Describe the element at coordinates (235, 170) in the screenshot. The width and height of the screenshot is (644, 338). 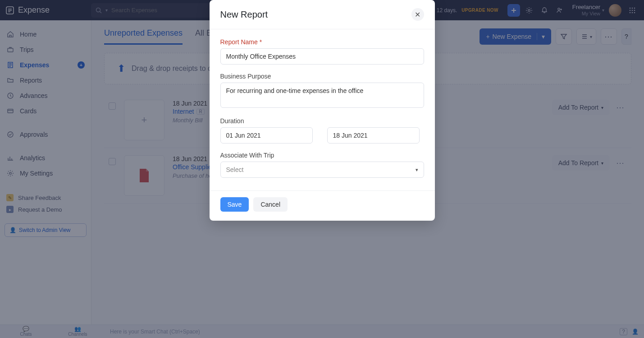
I see `trip-placeholder: Select` at that location.